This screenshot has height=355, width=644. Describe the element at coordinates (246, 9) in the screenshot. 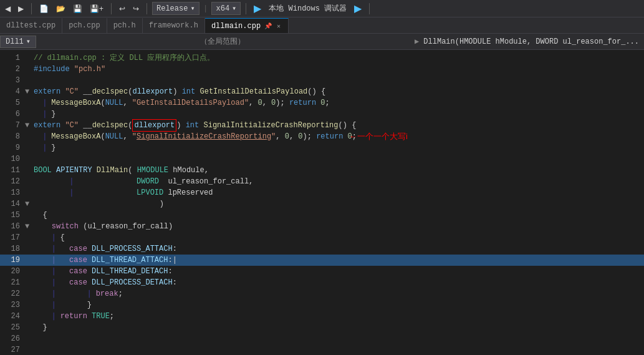

I see `sep4` at that location.